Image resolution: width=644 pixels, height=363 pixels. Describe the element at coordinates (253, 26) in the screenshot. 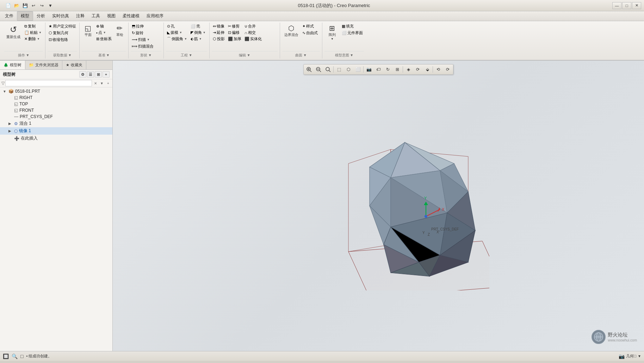

I see `btn-merge: ∪合并` at that location.